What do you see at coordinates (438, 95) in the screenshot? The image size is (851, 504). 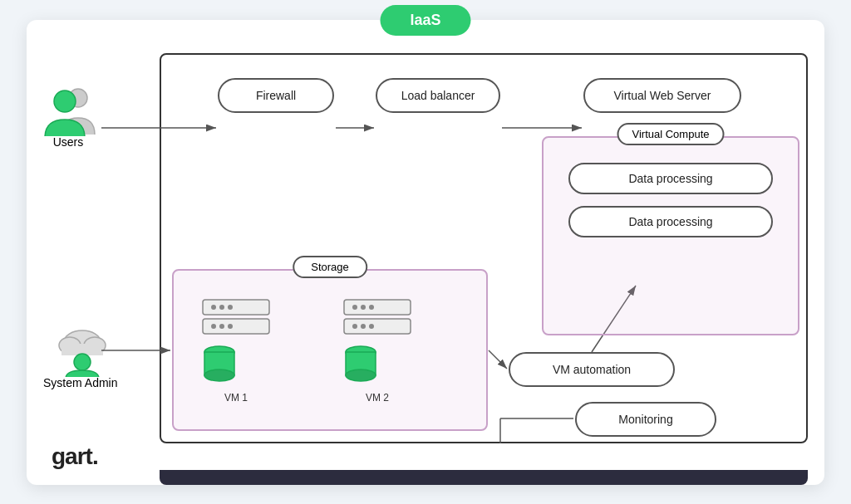 I see `loadbalancer-node: Load balancer` at bounding box center [438, 95].